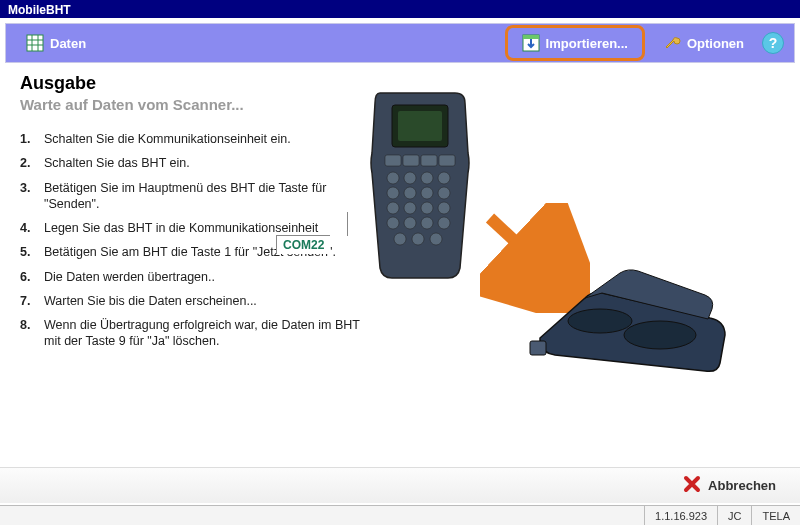  What do you see at coordinates (531, 43) in the screenshot?
I see `import-icon` at bounding box center [531, 43].